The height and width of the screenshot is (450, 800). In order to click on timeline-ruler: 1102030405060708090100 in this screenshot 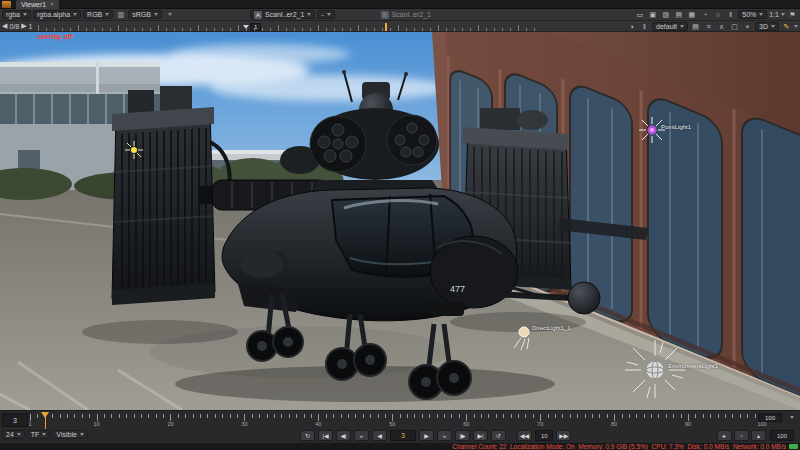, I will do `click(398, 420)`.